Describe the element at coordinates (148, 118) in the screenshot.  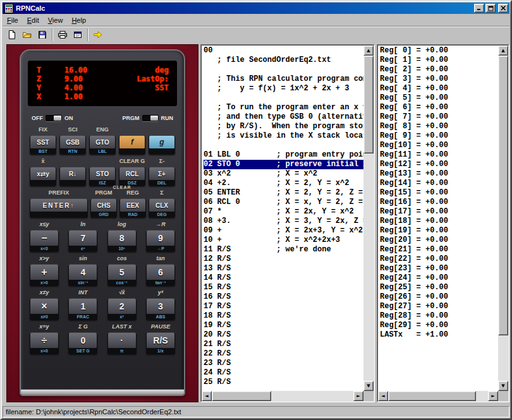
I see `prgm-run-switch: PRGM RUN` at that location.